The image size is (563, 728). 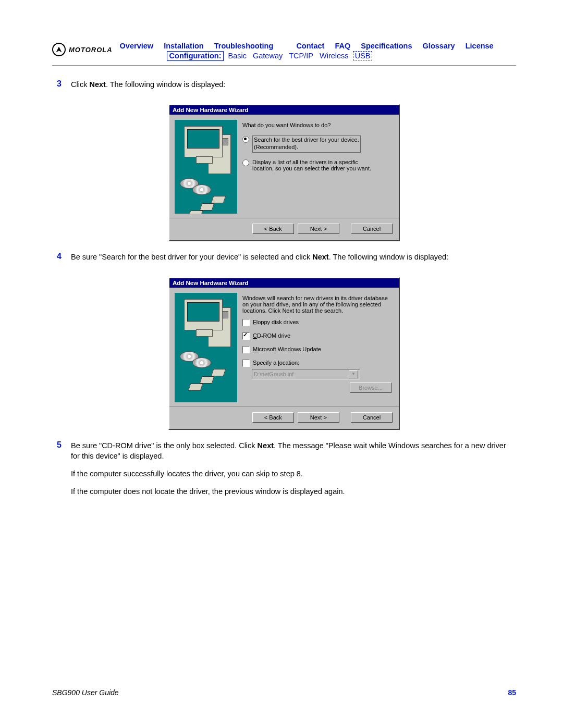 What do you see at coordinates (319, 417) in the screenshot?
I see `wizard2-next-button: Next >` at bounding box center [319, 417].